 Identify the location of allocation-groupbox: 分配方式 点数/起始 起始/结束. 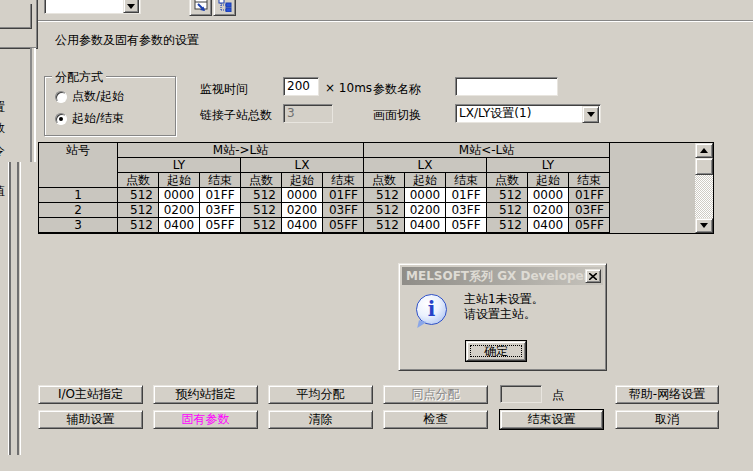
(110, 106).